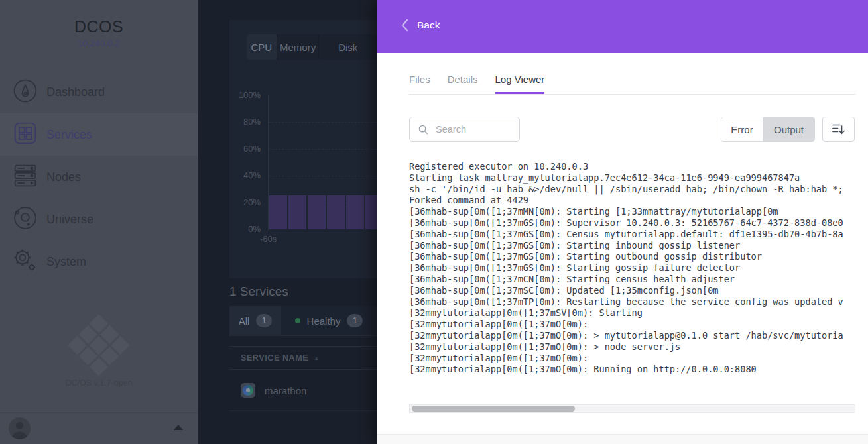  I want to click on log-stream-toggle: Error Output, so click(768, 129).